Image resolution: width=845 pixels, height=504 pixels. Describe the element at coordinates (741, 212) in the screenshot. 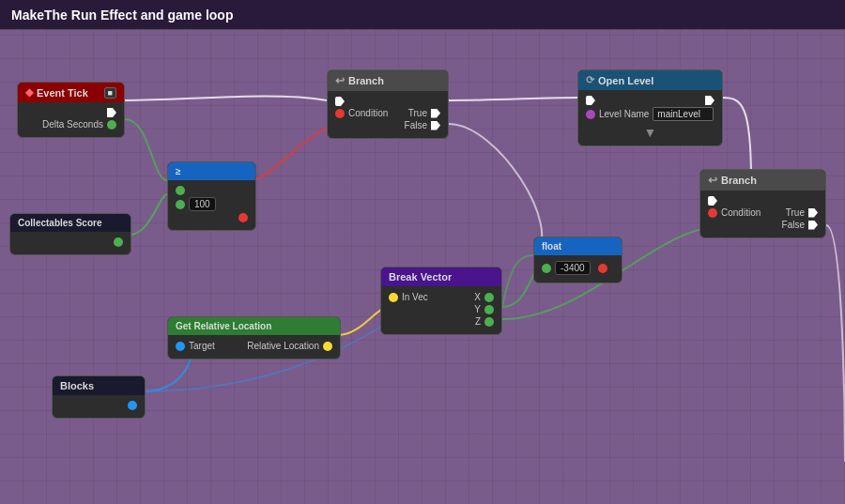

I see `branch2-cond-label: Condition` at that location.